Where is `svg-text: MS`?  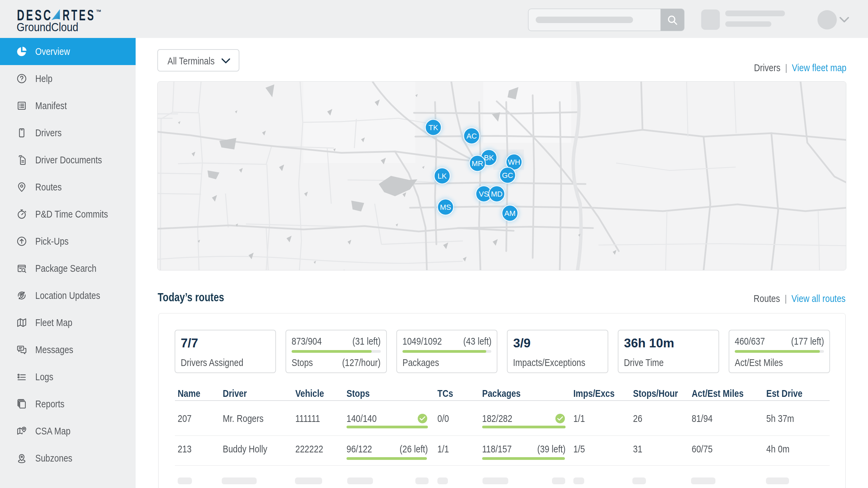
svg-text: MS is located at coordinates (446, 207).